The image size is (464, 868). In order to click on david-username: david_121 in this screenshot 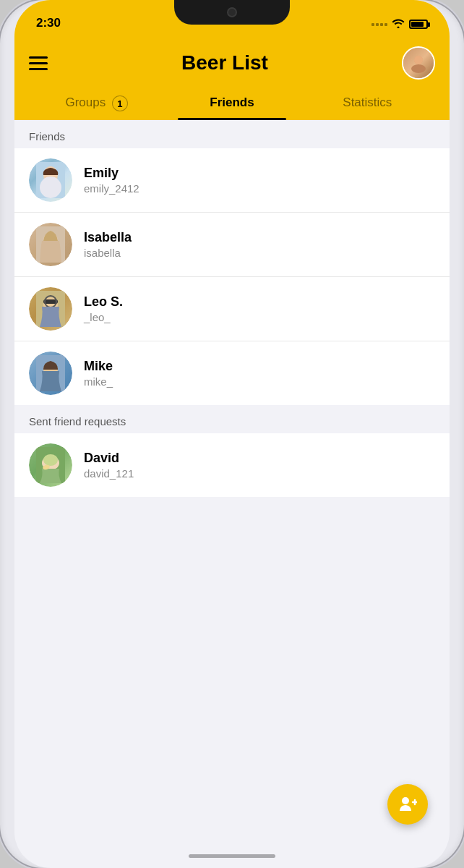, I will do `click(259, 473)`.